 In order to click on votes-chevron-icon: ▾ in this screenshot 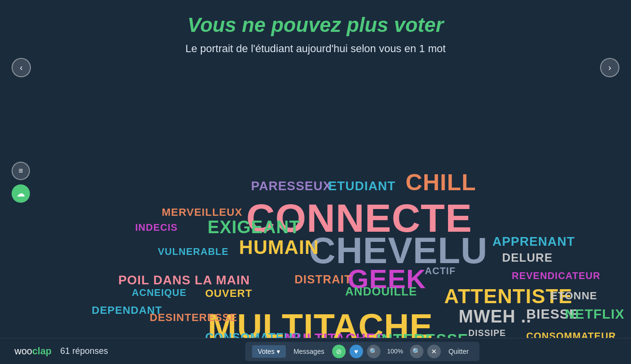, I will do `click(278, 351)`.